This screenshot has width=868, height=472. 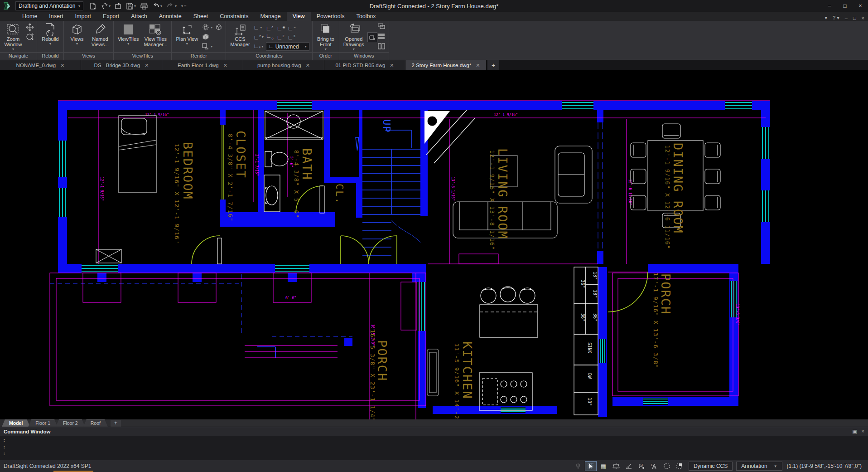 I want to click on zoom-window-icon, so click(x=13, y=29).